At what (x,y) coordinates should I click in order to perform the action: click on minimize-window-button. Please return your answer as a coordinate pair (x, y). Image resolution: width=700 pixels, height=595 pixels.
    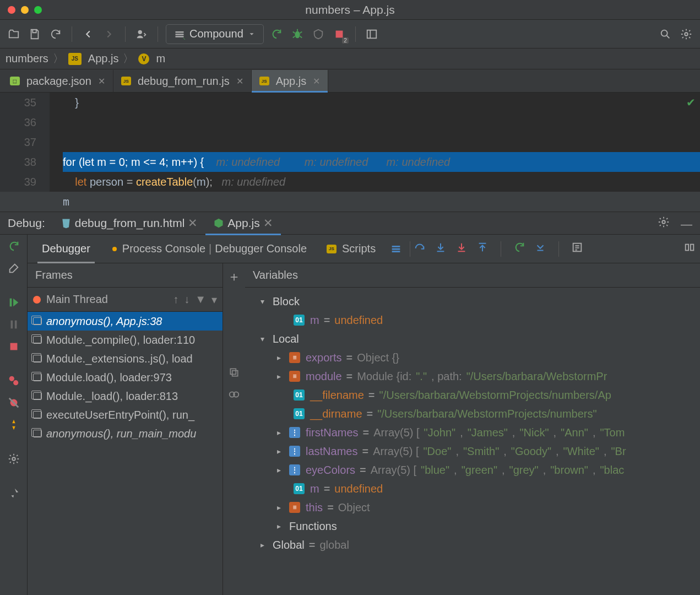
    Looking at the image, I should click on (25, 10).